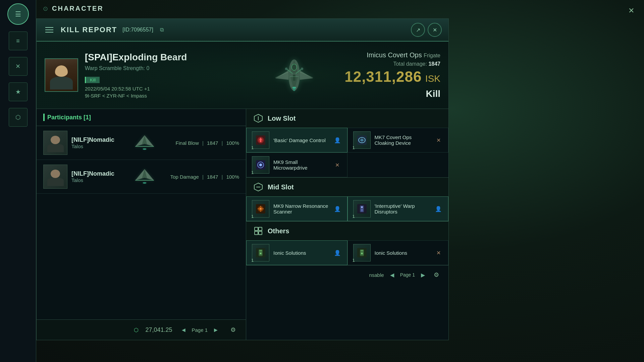 This screenshot has height=362, width=644. I want to click on prev-page-btn: ◀, so click(183, 330).